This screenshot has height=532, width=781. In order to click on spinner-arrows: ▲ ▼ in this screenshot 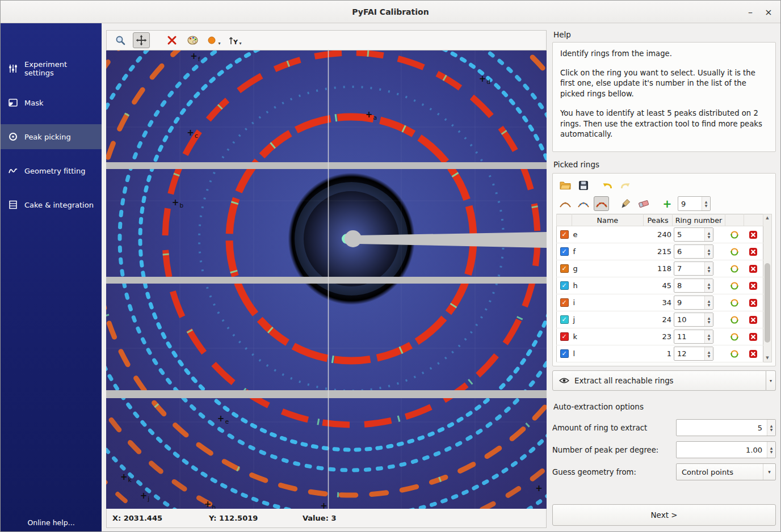, I will do `click(706, 204)`.